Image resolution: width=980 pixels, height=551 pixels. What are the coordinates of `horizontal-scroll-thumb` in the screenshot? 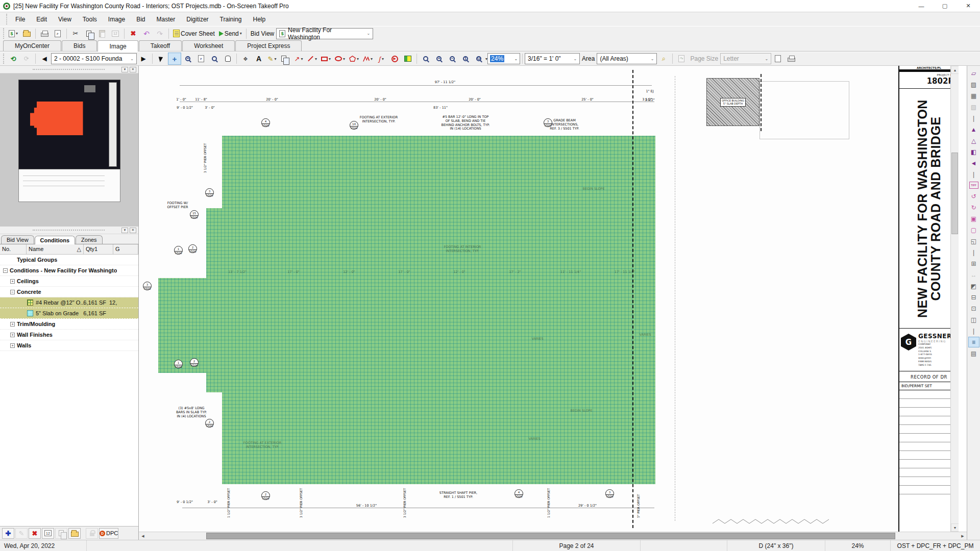 It's located at (551, 536).